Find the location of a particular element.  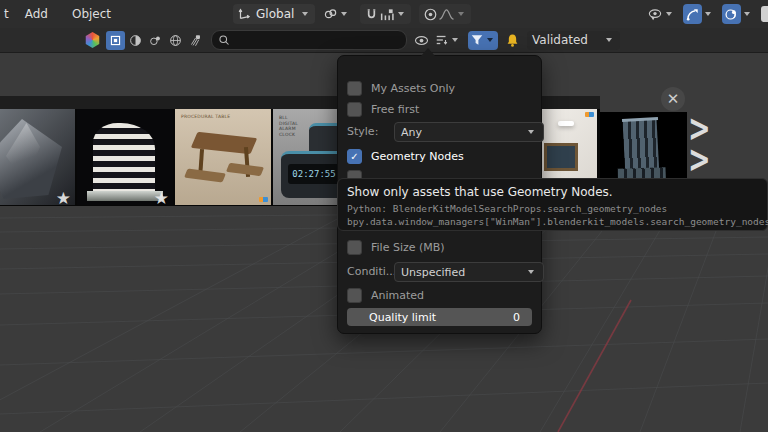

next-page-arrow-bottom: > is located at coordinates (700, 159).